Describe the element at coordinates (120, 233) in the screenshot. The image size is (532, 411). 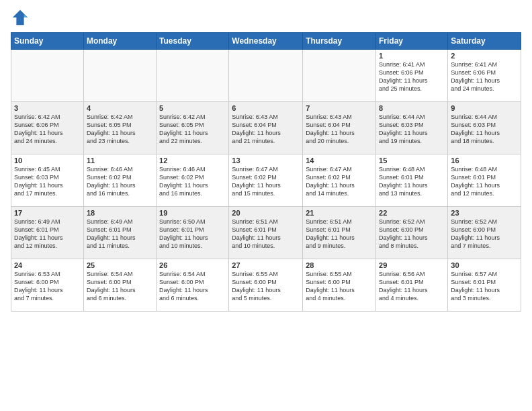
I see `calendar-day-cell: 18Sunrise: 6:49 AM Sunset: 6:01 PM Dayli…` at that location.